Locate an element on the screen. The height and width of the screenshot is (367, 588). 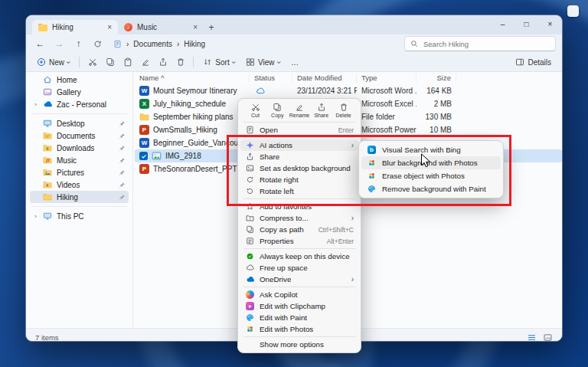
sidebar-item-videos: Videos is located at coordinates (80, 185).